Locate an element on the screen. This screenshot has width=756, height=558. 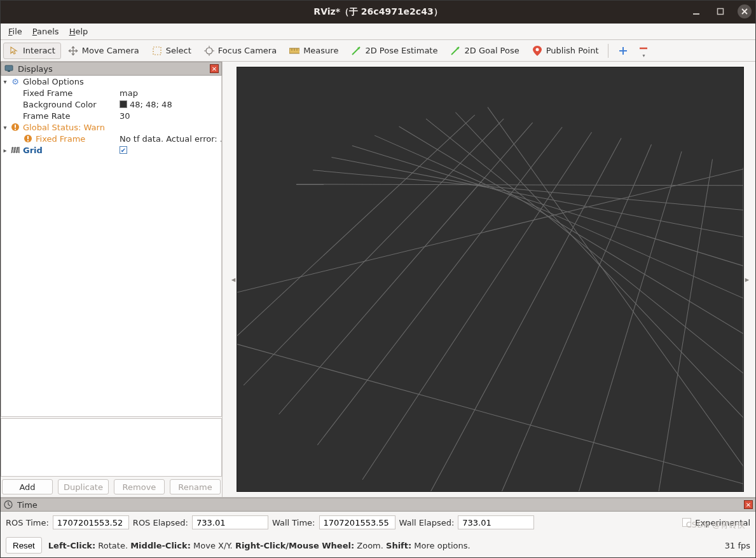
tool-measure-label: Measure is located at coordinates (320, 51).